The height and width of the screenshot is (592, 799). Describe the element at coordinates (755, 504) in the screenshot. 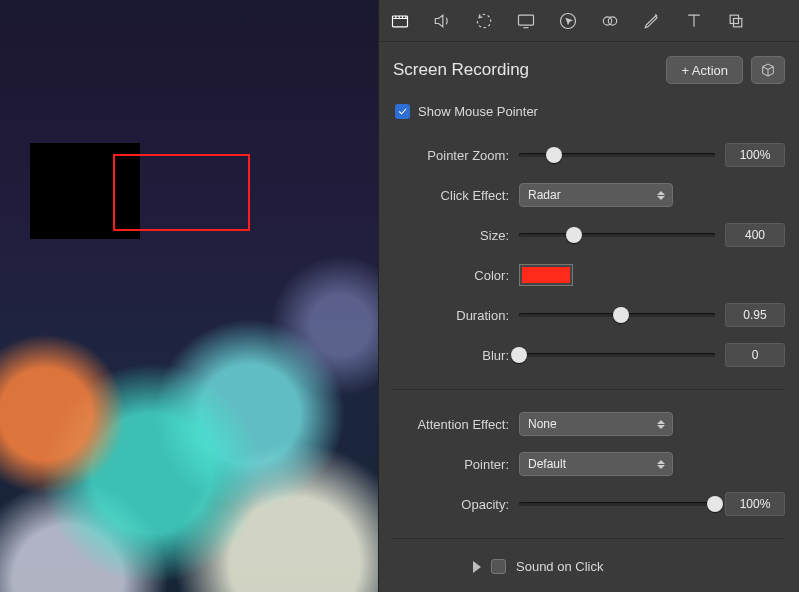

I see `value-opacity: 100%` at that location.